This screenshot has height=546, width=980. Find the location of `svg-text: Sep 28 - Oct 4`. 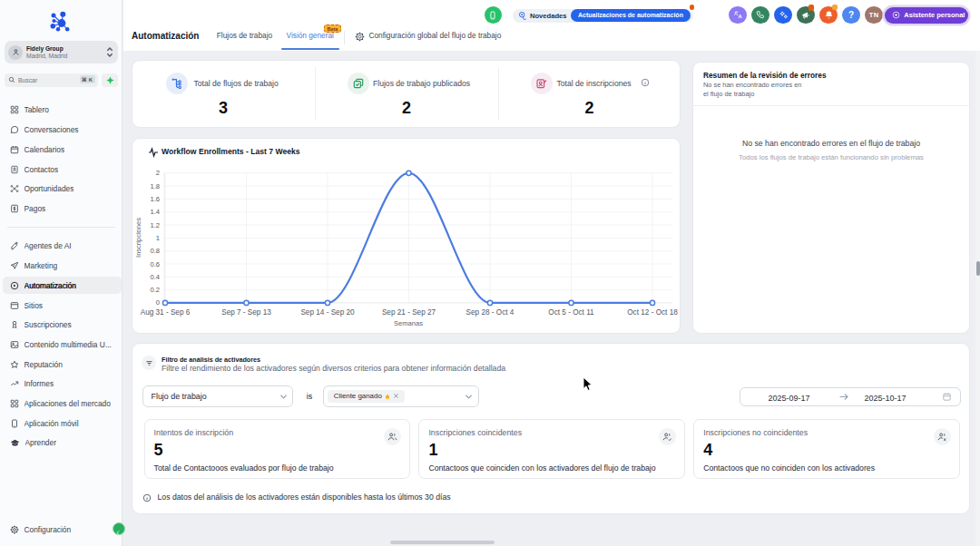

svg-text: Sep 28 - Oct 4 is located at coordinates (490, 312).